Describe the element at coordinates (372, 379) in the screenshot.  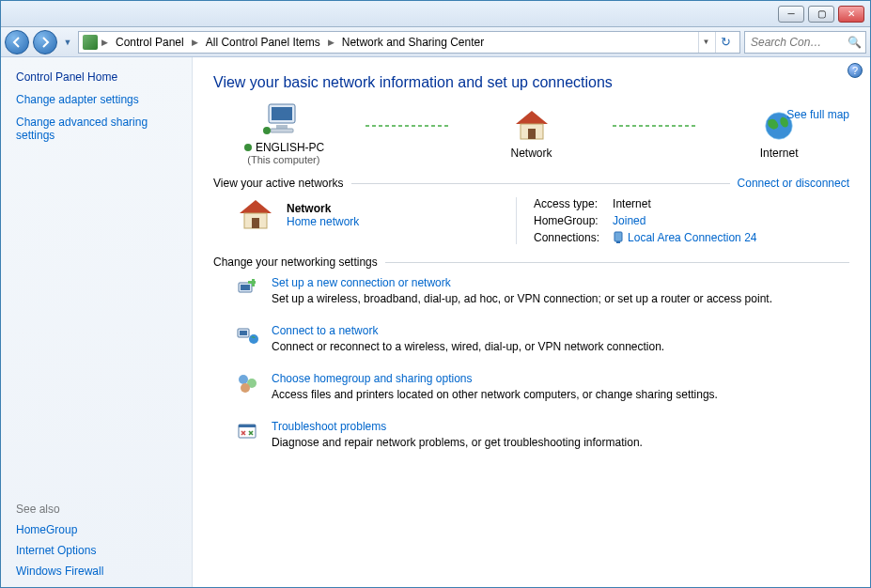
I see `task-homegroup-link: Choose homegroup and sharing options` at that location.